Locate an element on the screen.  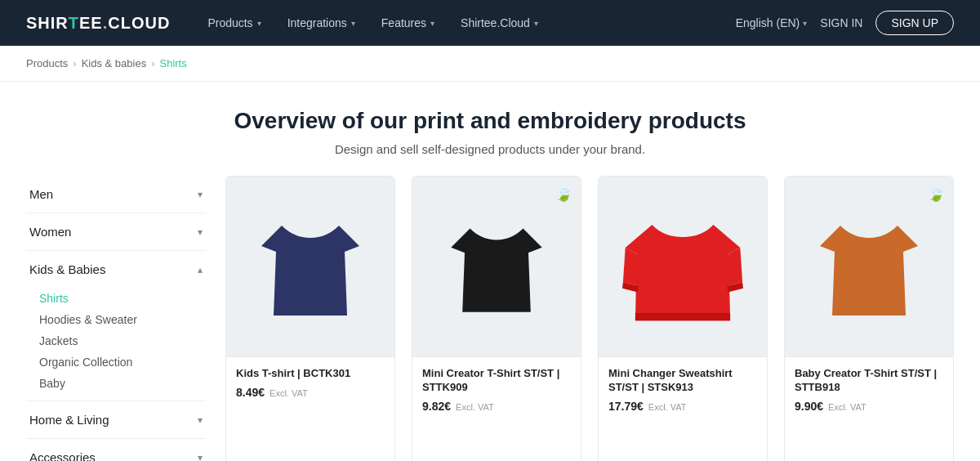
sidebar-item-men: Men ▾ is located at coordinates (116, 195).